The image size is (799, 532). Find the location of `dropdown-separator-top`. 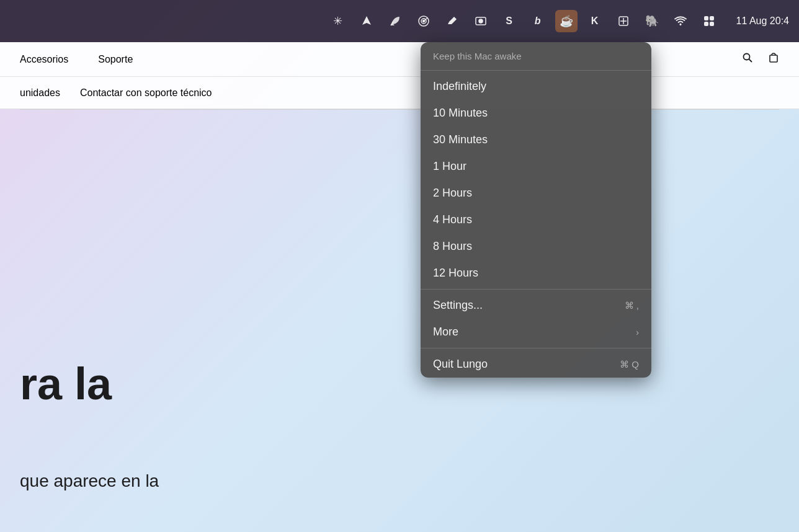

dropdown-separator-top is located at coordinates (536, 71).